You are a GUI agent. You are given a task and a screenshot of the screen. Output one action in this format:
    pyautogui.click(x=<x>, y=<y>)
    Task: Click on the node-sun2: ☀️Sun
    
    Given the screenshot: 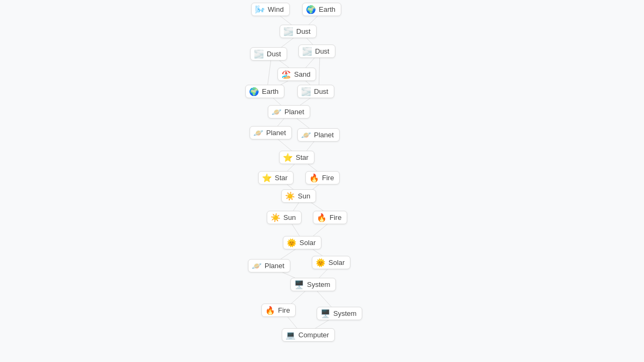 What is the action you would take?
    pyautogui.click(x=284, y=218)
    